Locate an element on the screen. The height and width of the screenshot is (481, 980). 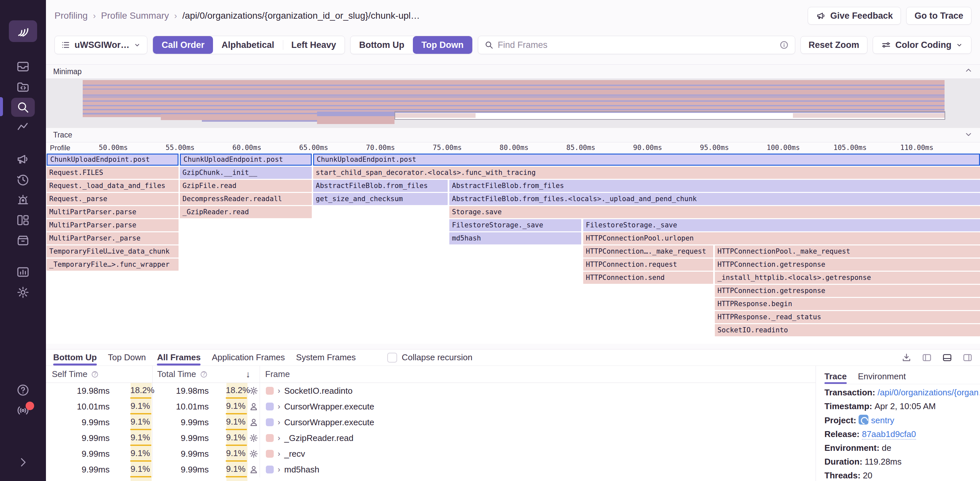
self-time-column-header: Self Time ? is located at coordinates (99, 374).